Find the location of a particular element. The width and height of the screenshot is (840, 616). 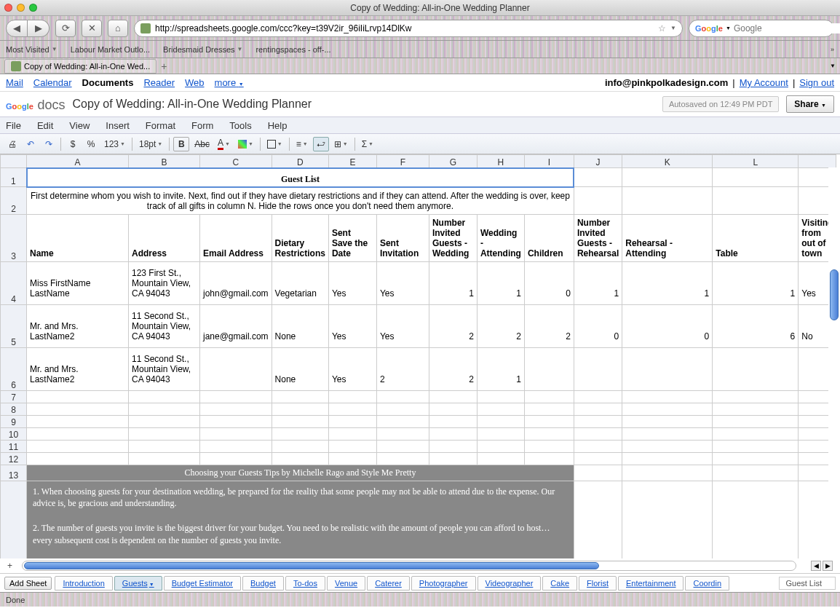

undo-button: ↶ is located at coordinates (31, 144).